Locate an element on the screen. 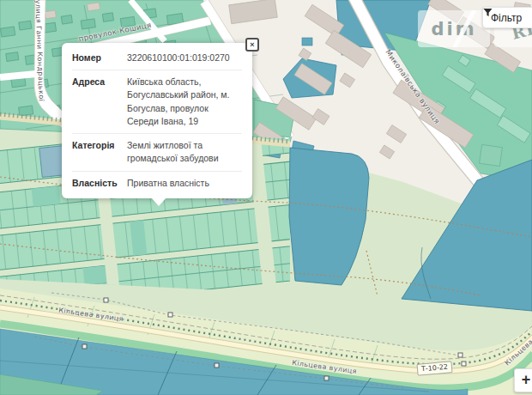  popup-row-category: Категорія Землі житлової та громадської … is located at coordinates (157, 151).